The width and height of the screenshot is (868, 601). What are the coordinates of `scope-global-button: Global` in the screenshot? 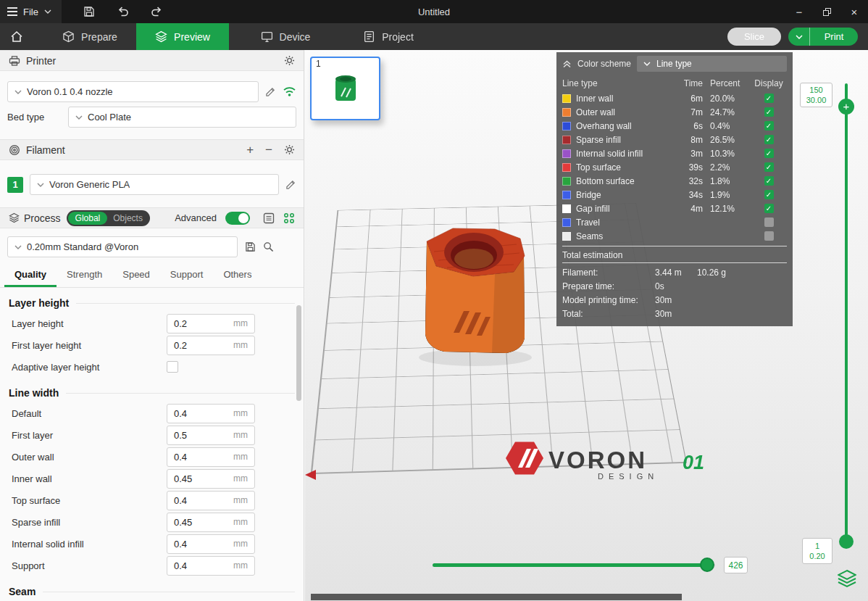 It's located at (88, 218).